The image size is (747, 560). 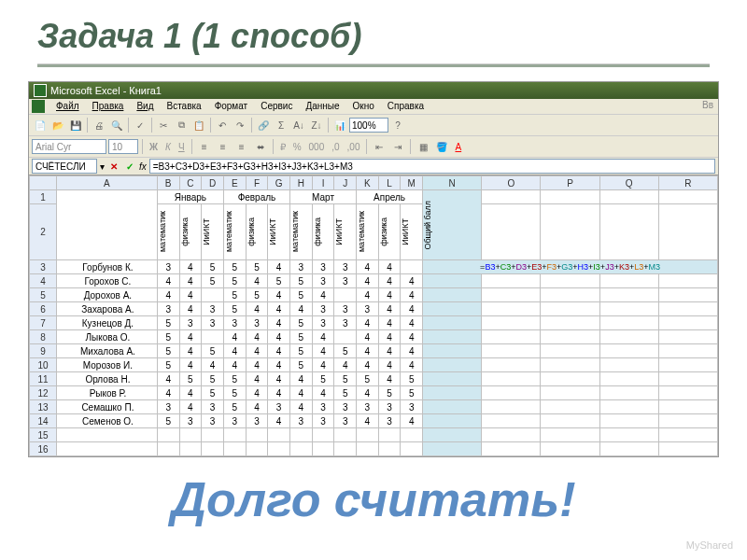 I want to click on row-header-10: 10, so click(x=43, y=366).